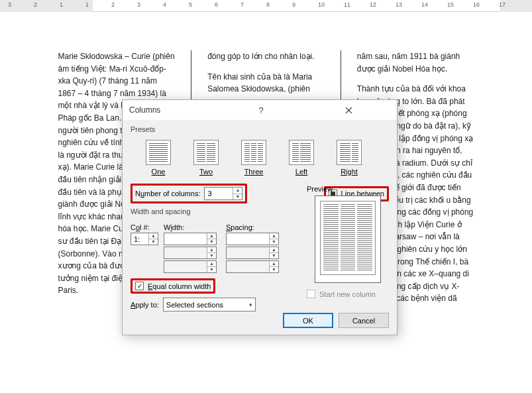 Image resolution: width=532 pixels, height=393 pixels. Describe the element at coordinates (254, 158) in the screenshot. I see `preset-three: Three` at that location.